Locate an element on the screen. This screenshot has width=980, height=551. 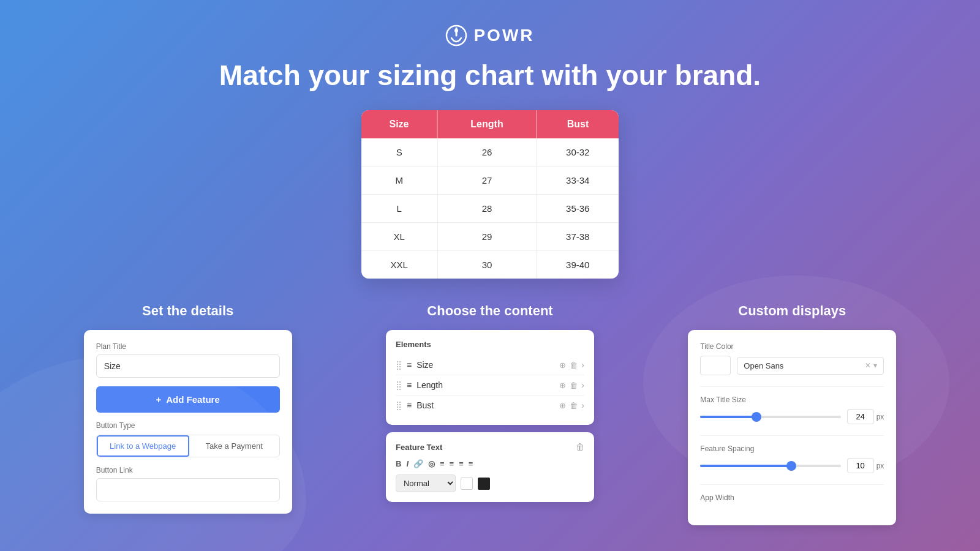
feature-text-card: Feature Text 🗑 B I 🔗 ◎ ≡ ≡ ≡ ≡ Normal He… is located at coordinates (490, 467).